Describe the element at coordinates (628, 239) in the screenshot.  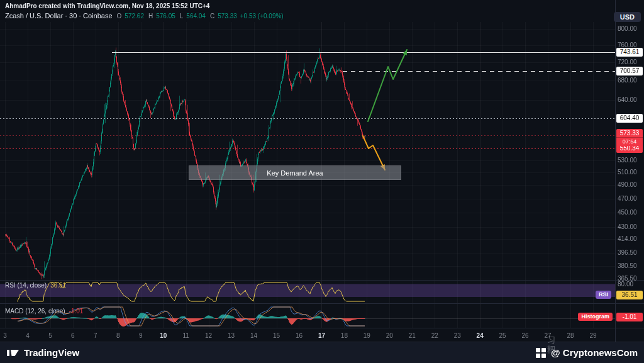
I see `price-gridline-label: 414.00` at that location.